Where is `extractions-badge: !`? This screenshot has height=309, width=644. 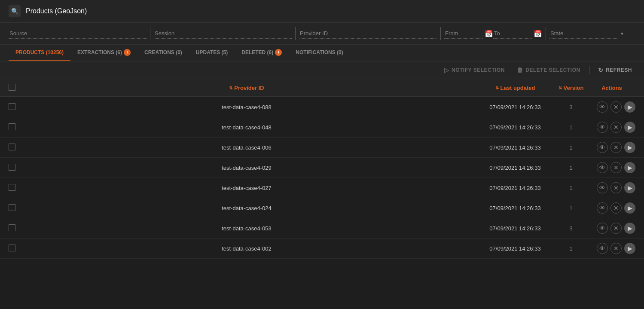 extractions-badge: ! is located at coordinates (127, 52).